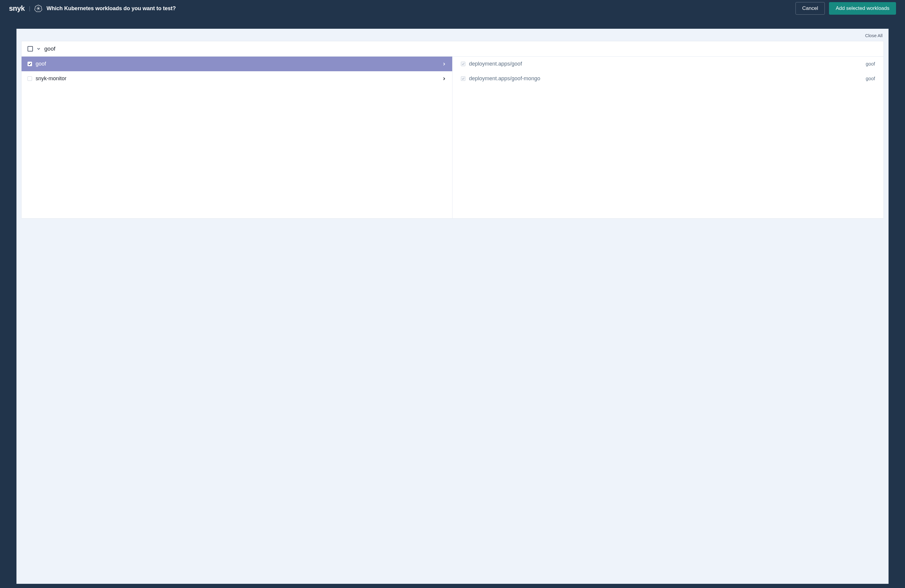  Describe the element at coordinates (17, 8) in the screenshot. I see `snyk-logo: snyk` at that location.